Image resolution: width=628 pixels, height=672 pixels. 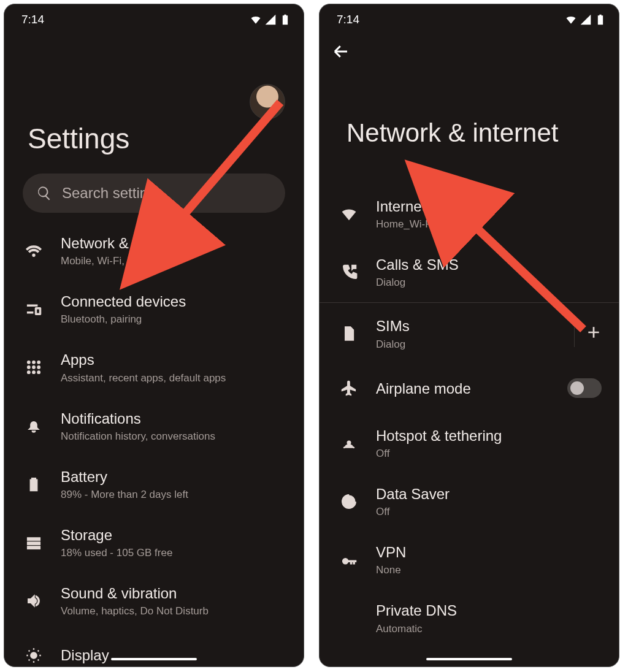 What do you see at coordinates (174, 535) in the screenshot?
I see `item-title: Storage` at bounding box center [174, 535].